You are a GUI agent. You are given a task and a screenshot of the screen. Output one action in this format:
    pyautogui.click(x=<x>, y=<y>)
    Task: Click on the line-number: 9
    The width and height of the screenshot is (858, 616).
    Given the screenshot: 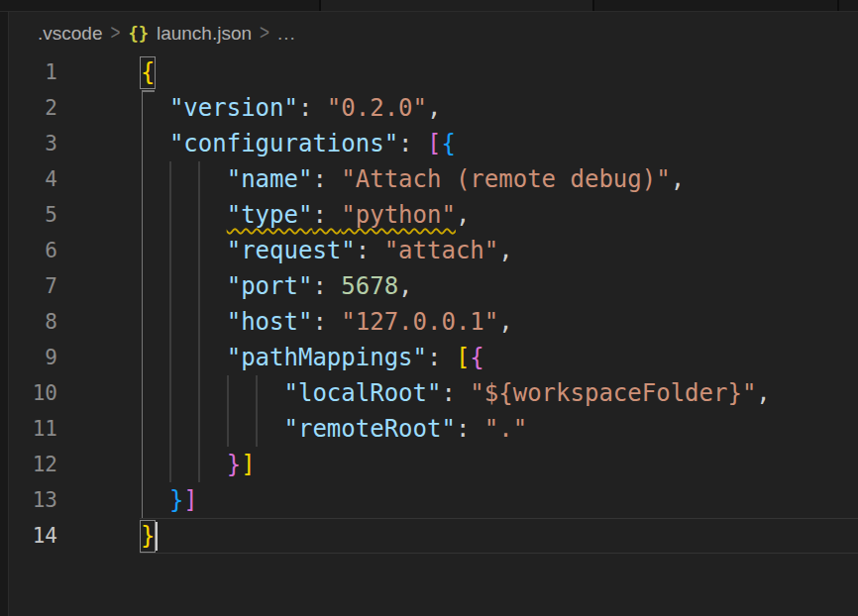 What is the action you would take?
    pyautogui.click(x=34, y=358)
    